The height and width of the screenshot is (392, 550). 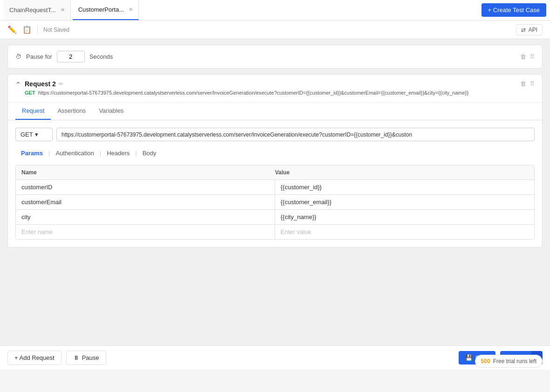 What do you see at coordinates (86, 358) in the screenshot?
I see `pause-button: ⏸ Pause` at bounding box center [86, 358].